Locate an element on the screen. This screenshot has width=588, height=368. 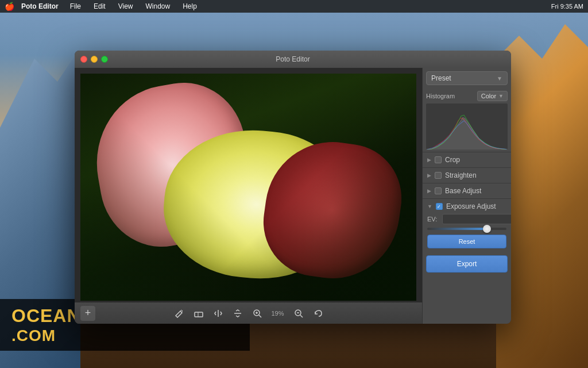
menubar-help: Help is located at coordinates (189, 6).